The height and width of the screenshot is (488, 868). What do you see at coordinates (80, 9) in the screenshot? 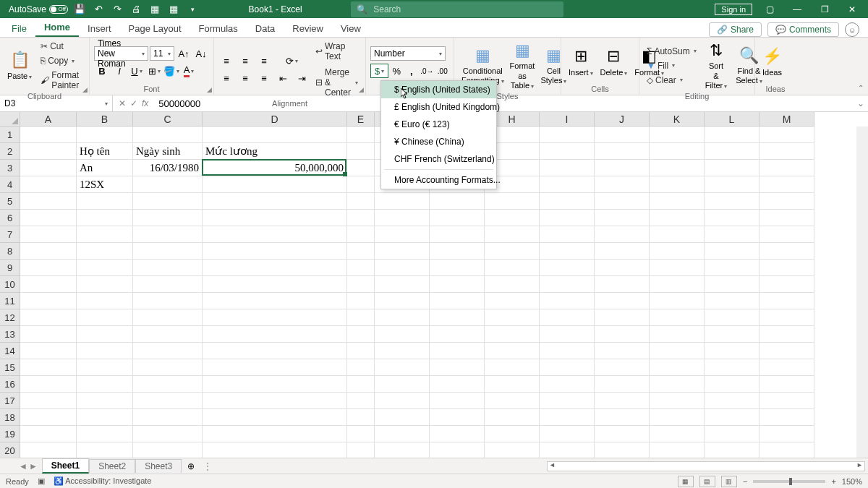
I see `save-icon: 💾` at bounding box center [80, 9].